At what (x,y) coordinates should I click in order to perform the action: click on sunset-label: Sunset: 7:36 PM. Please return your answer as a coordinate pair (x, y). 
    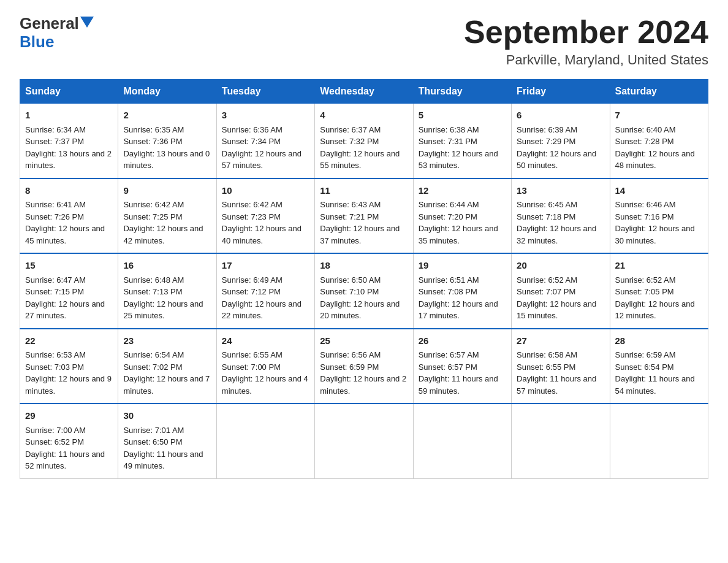
    Looking at the image, I should click on (153, 141).